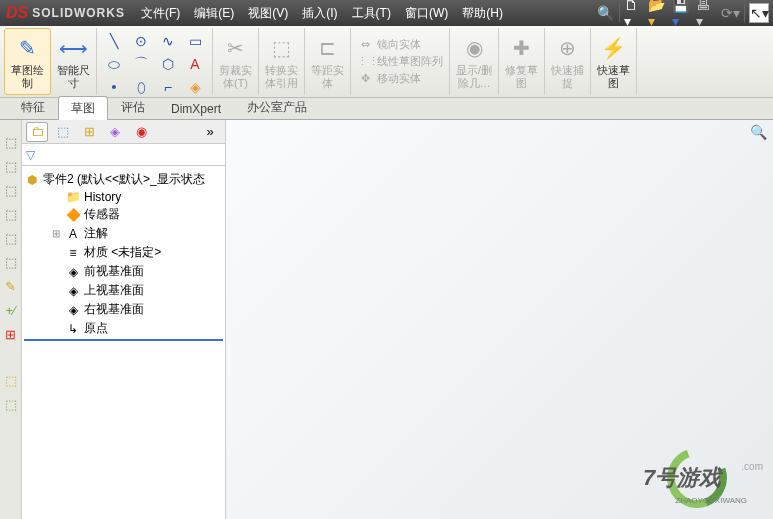  What do you see at coordinates (195, 87) in the screenshot?
I see `plane-icon: ◈` at bounding box center [195, 87].